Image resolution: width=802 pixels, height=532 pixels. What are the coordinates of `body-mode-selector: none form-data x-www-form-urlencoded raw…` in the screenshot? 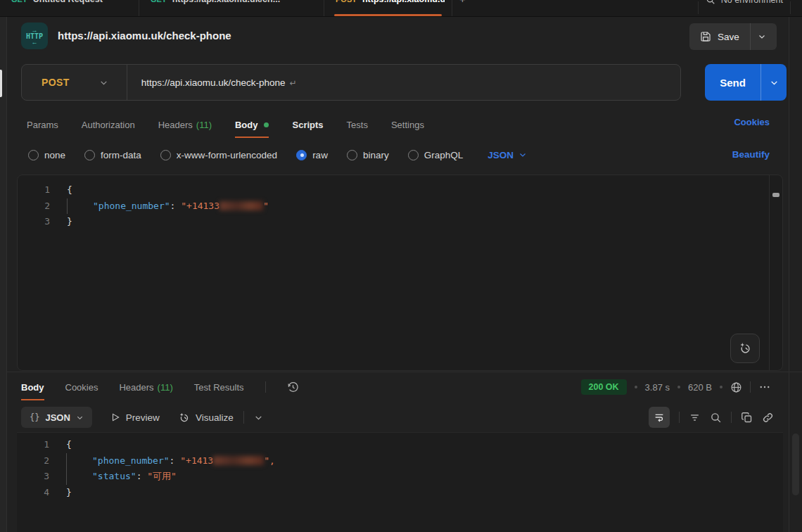 It's located at (277, 155).